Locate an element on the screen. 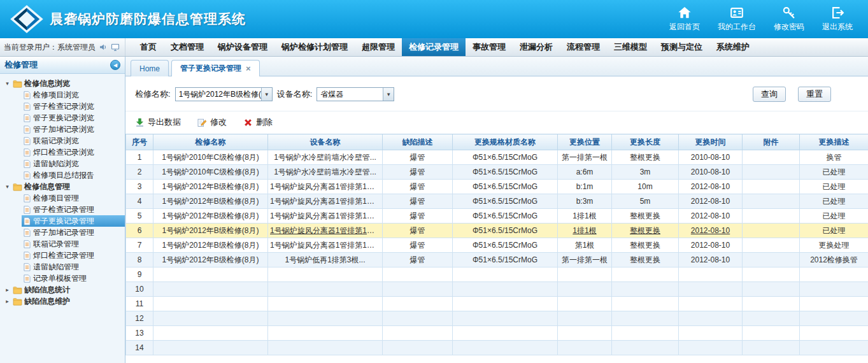 The image size is (868, 363). nav-item: 首页 is located at coordinates (148, 47).